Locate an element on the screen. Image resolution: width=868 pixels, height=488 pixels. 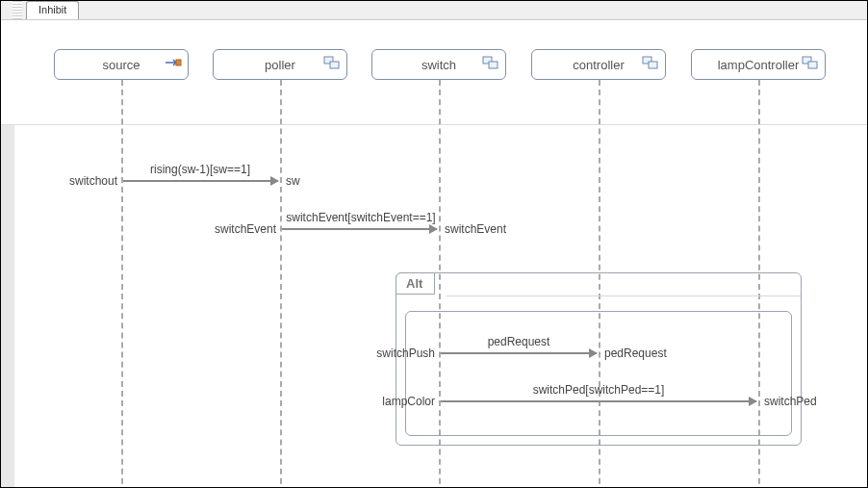
lifeline-source is located at coordinates (122, 284).